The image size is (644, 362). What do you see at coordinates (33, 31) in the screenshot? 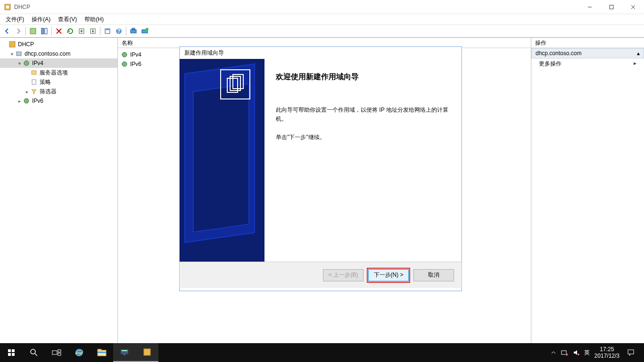
I see `toolbar-add-button` at bounding box center [33, 31].